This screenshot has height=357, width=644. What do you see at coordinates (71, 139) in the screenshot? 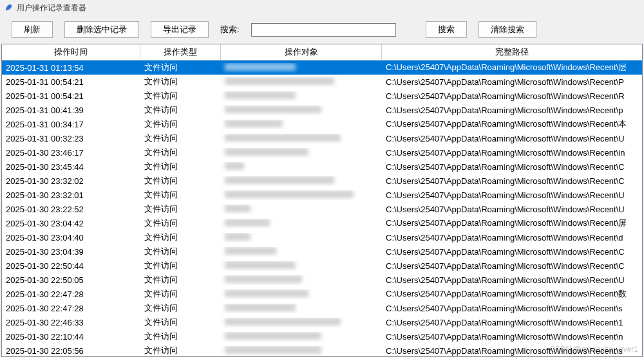
I see `cell-time: 2025-01-31 00:32:23` at bounding box center [71, 139].